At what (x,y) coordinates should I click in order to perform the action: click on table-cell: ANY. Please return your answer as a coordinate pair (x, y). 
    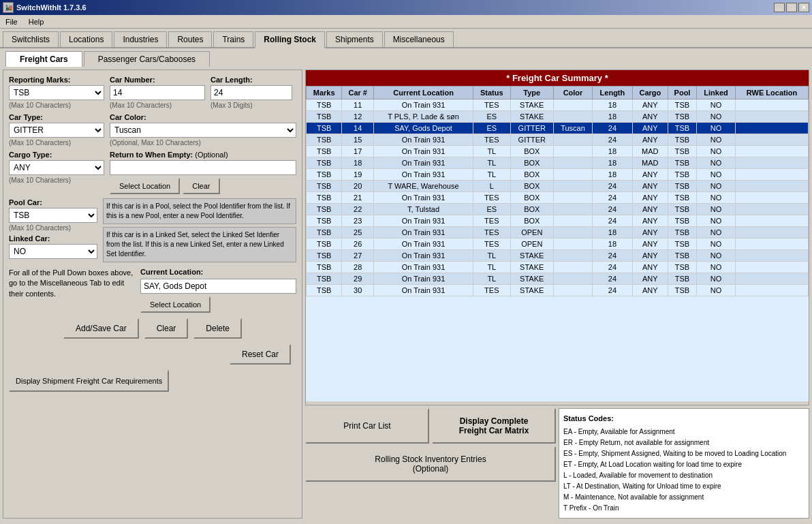
    Looking at the image, I should click on (650, 233).